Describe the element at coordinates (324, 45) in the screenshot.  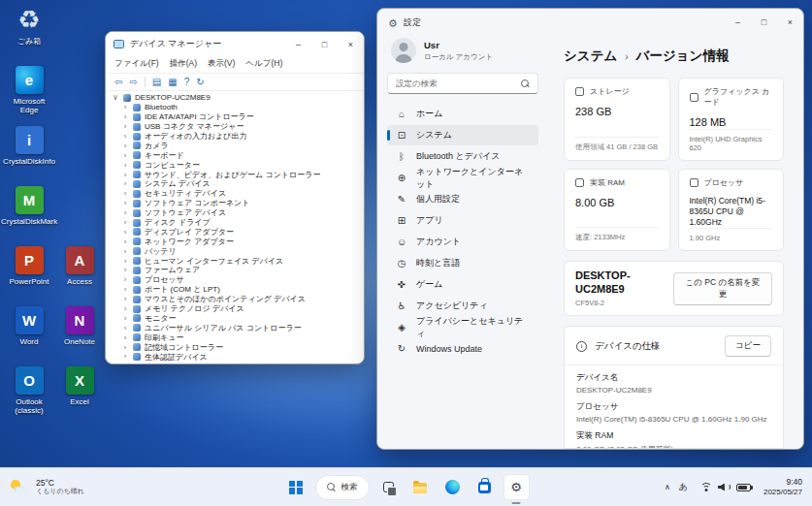
I see `devmgr-maximize-button: □` at that location.